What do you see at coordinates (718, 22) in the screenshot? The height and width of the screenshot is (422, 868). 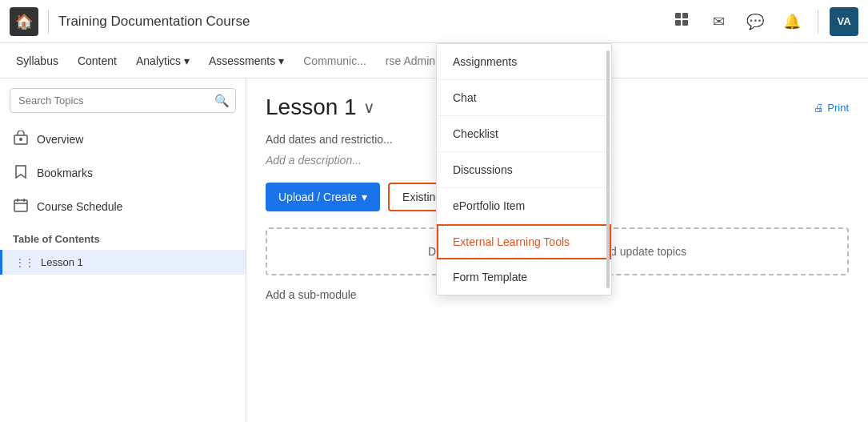 I see `mail-button: ✉` at bounding box center [718, 22].